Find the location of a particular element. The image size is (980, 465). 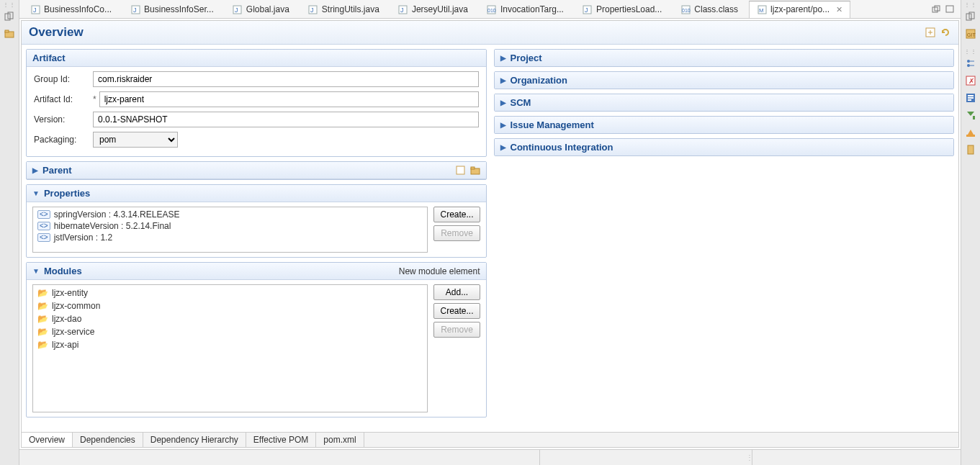

bottom-tab-dependency-hierarchy: Dependency Hierarchy is located at coordinates (194, 440).